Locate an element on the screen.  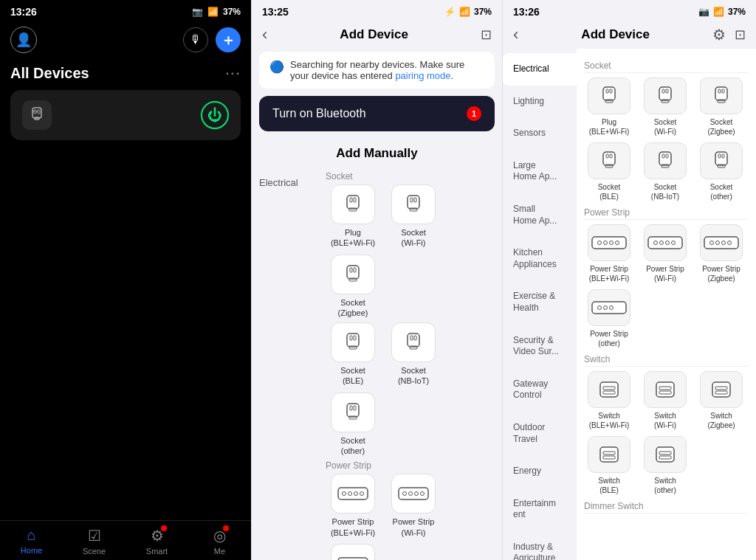
nav-small-home: SmallHome Ap... is located at coordinates (540, 215).